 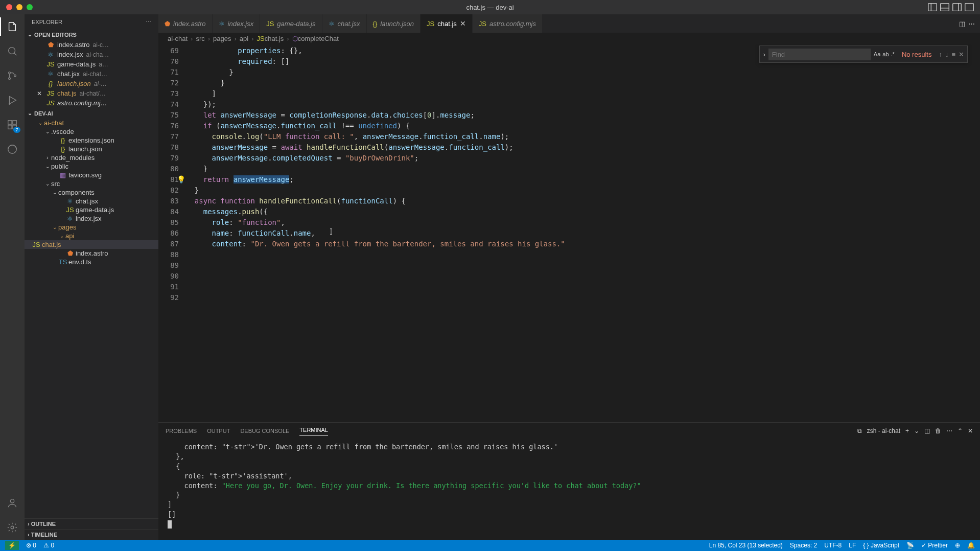 I want to click on open-editors-section: ⌄OPEN EDITORS, so click(x=91, y=35).